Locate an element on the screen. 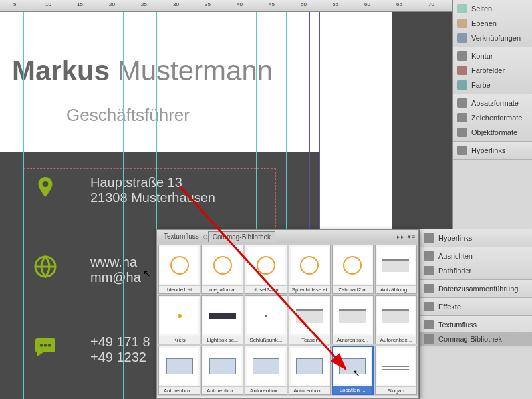 This screenshot has width=532, height=399. card-job-title: Geschäftsführer is located at coordinates (128, 116).